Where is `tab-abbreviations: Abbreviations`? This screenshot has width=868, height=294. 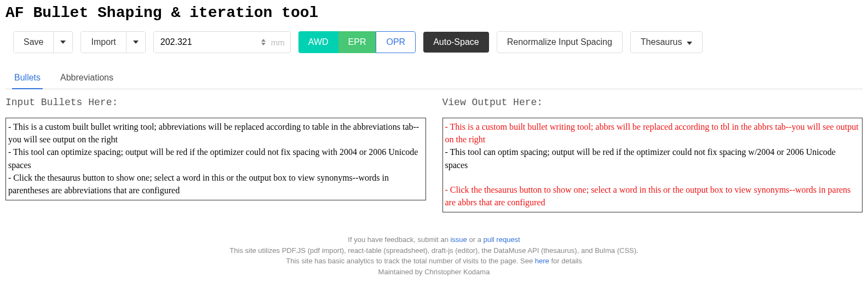 tab-abbreviations: Abbreviations is located at coordinates (87, 79).